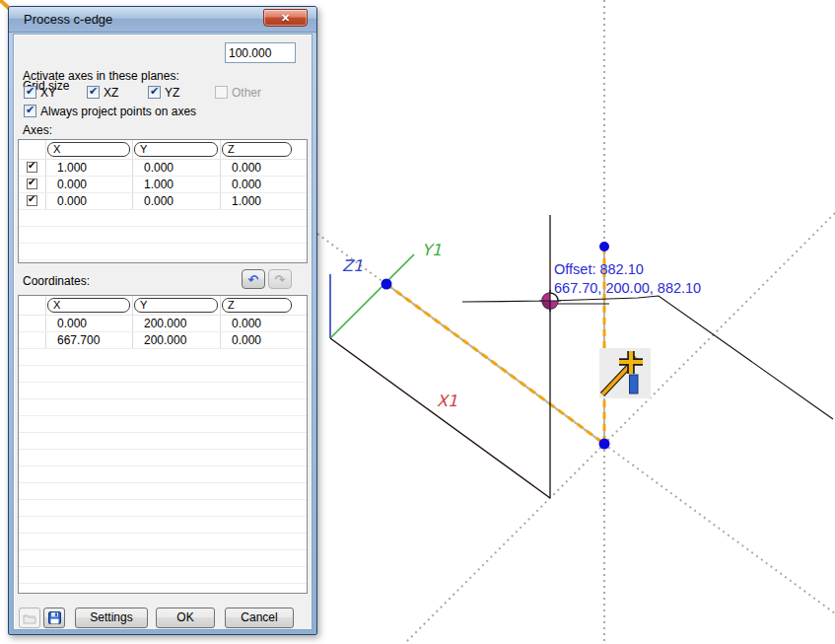  What do you see at coordinates (163, 20) in the screenshot?
I see `window-titlebar: Process c-edge ✕` at bounding box center [163, 20].